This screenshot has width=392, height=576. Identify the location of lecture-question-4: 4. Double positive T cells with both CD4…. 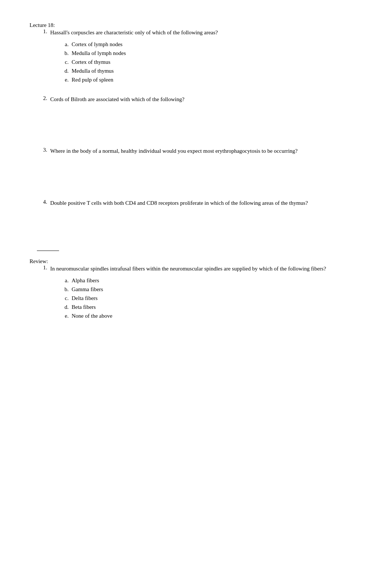
(200, 219).